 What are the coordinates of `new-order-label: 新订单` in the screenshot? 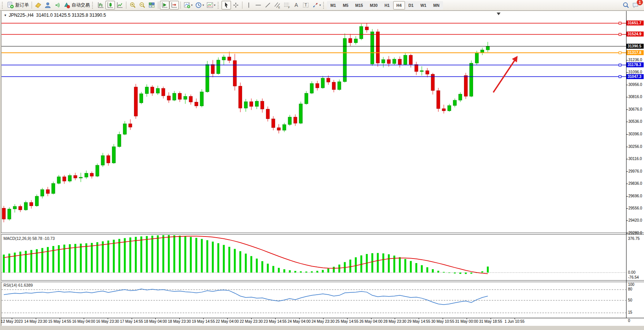 It's located at (22, 5).